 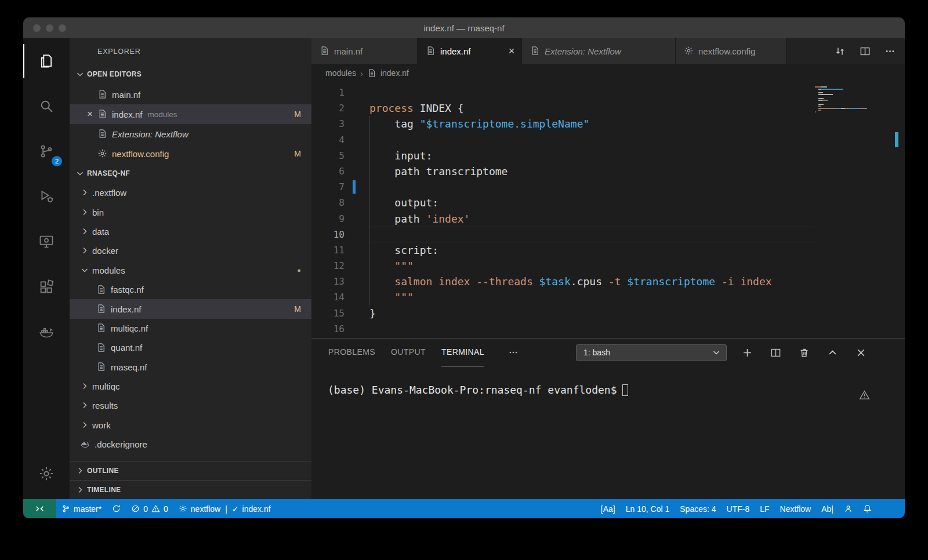 What do you see at coordinates (464, 509) in the screenshot?
I see `status-bar: master*00nextflow|✓index.nf [Aa]Ln 10, C…` at bounding box center [464, 509].